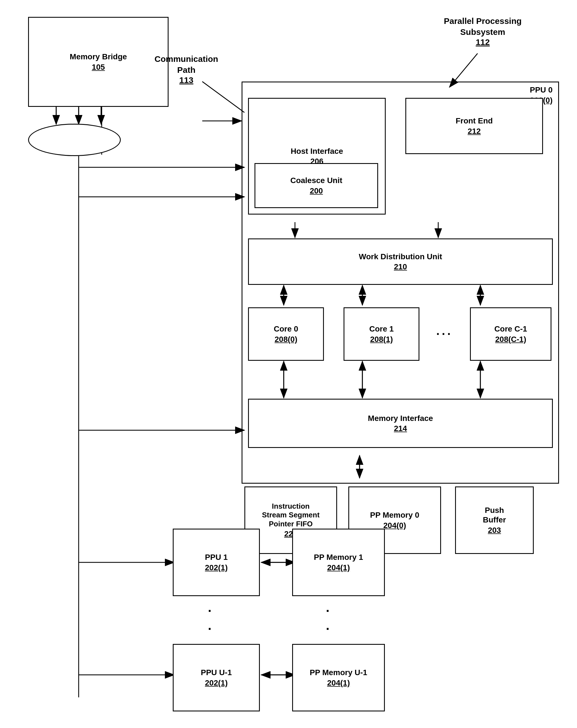  What do you see at coordinates (286, 329) in the screenshot?
I see `core0-title: Core 0` at bounding box center [286, 329].